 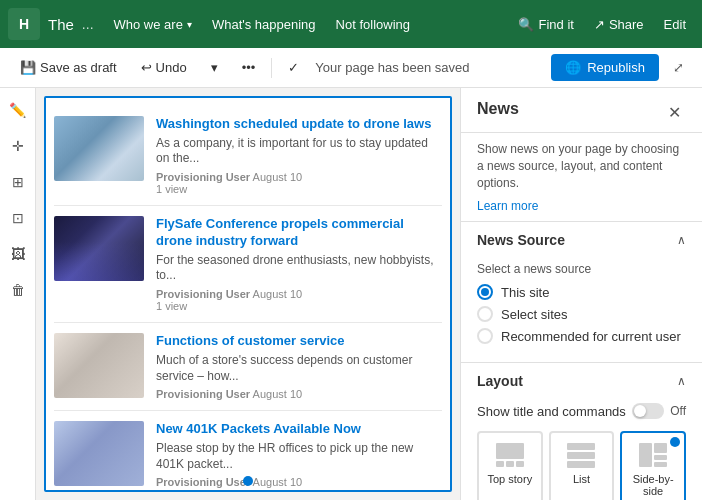 What do you see at coordinates (28, 68) in the screenshot?
I see `save-icon: 💾` at bounding box center [28, 68].